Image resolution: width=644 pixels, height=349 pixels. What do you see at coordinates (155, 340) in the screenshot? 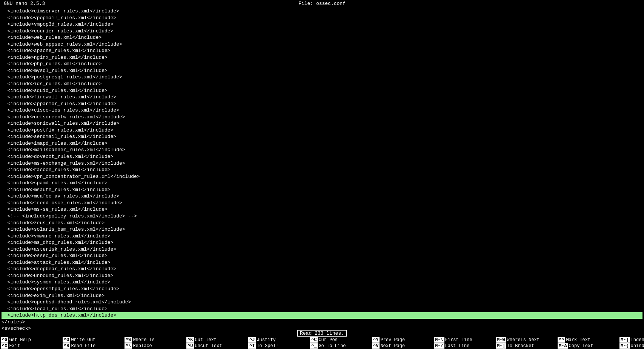
I see `shortcut-item: ^W Where Is` at bounding box center [155, 340].